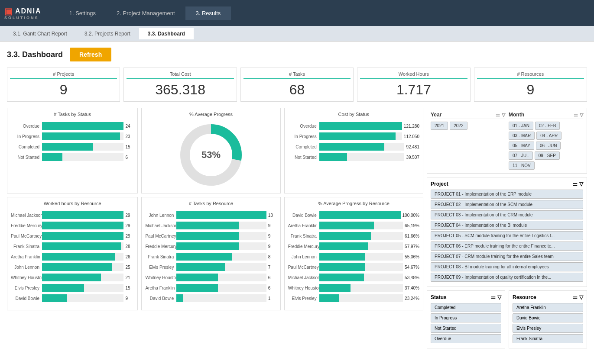  I want to click on resource-sort-icon: ⚌, so click(575, 297).